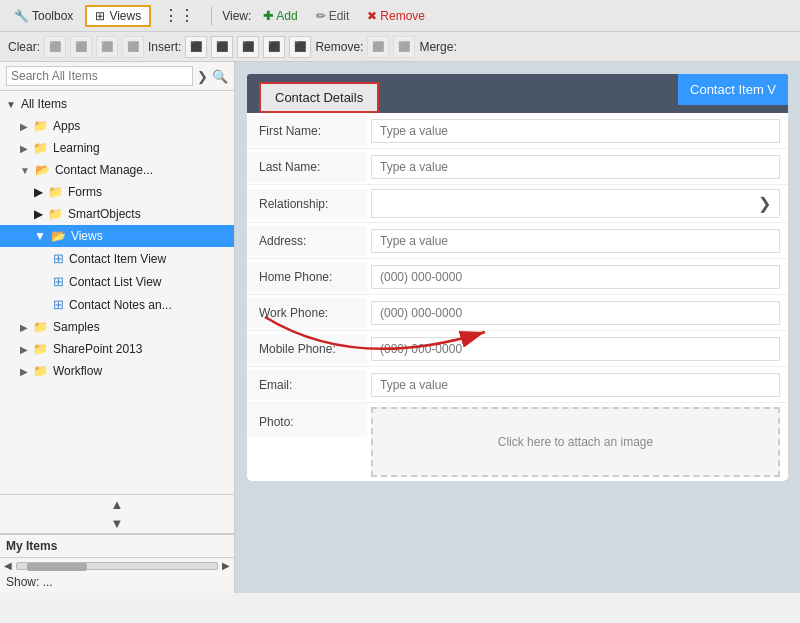 This screenshot has width=800, height=623. I want to click on clear-btn2: ⬛, so click(81, 47).